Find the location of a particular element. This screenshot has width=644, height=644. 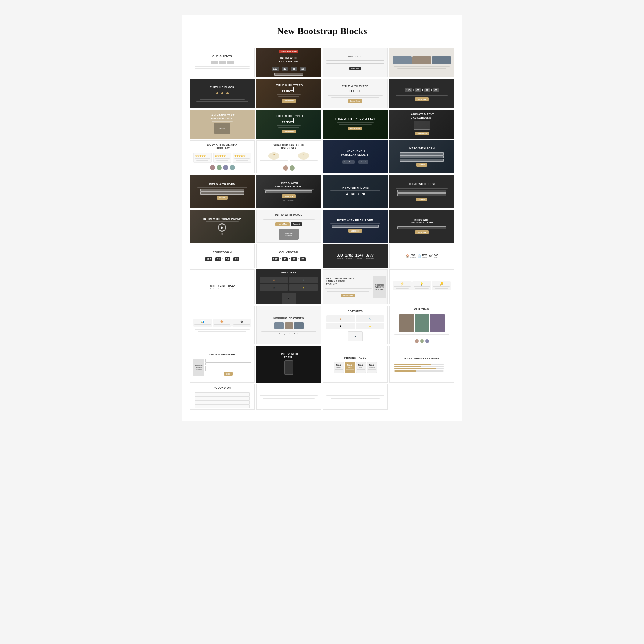

animated-text-btn: Learn More is located at coordinates (422, 133).